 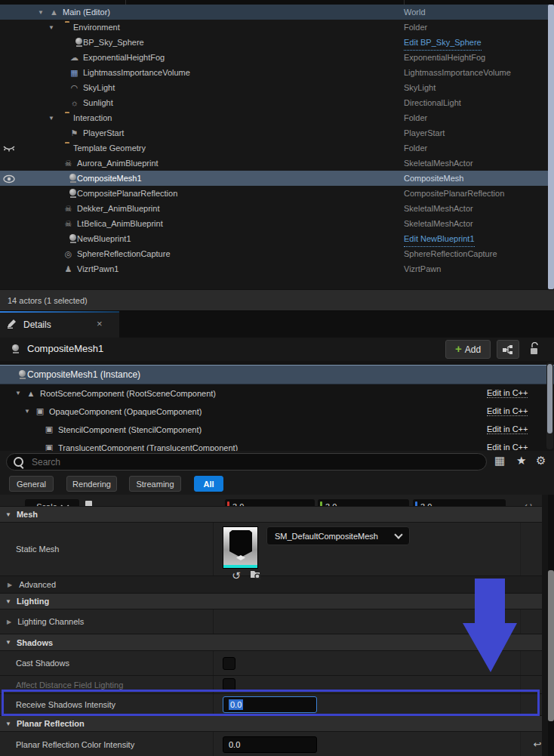 I want to click on component-row-stencil: ▣ StencilComponent (StencilComponent) Ed…, so click(x=277, y=429).